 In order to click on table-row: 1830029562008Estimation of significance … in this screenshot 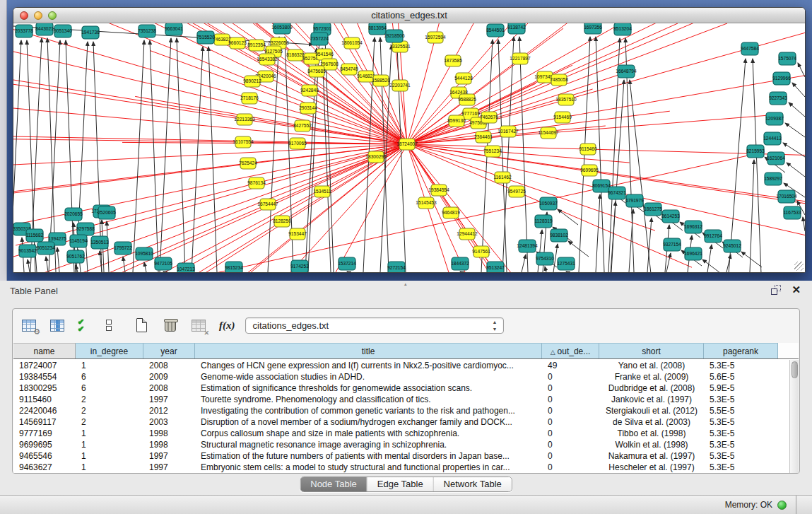, I will do `click(401, 388)`.